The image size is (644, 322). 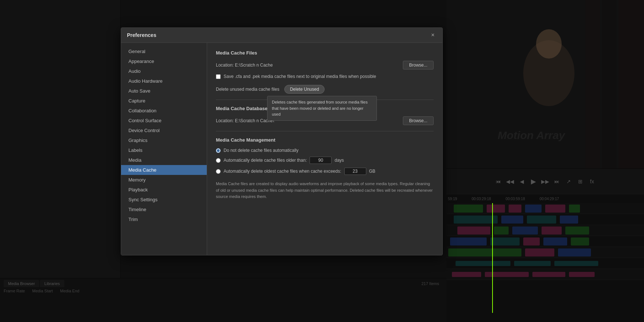 What do you see at coordinates (282, 35) in the screenshot?
I see `dialog-titlebar: Preferences ×` at bounding box center [282, 35].